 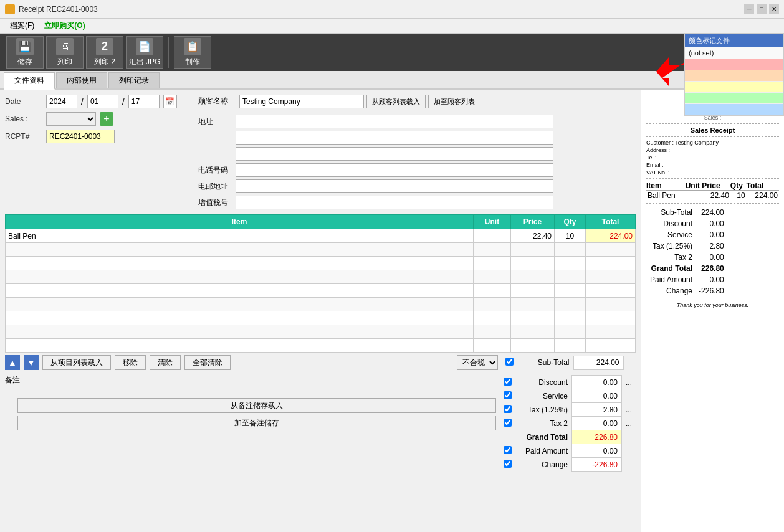 What do you see at coordinates (749, 9) in the screenshot?
I see `minimize-button: ─` at bounding box center [749, 9].